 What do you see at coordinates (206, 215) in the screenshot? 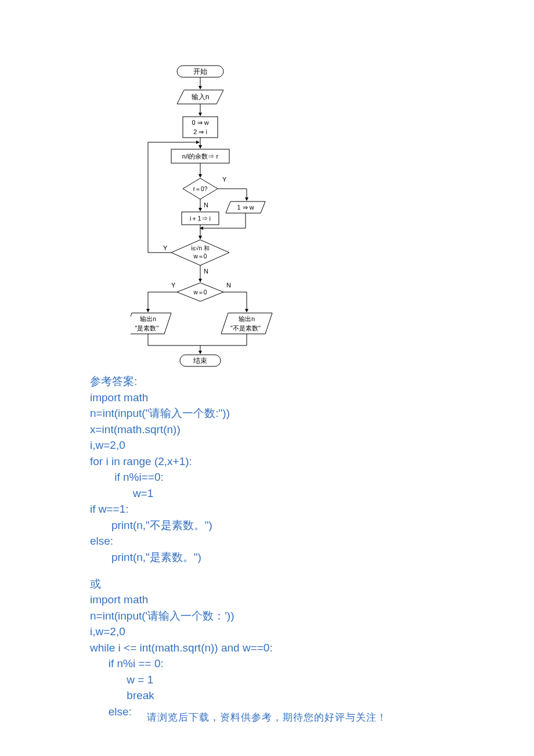
I see `flowchart-diagram: 开始 输入n 0 ⇒ w 2 ⇒ i n/i的余数⇒ r r＝0? Y N` at bounding box center [206, 215].